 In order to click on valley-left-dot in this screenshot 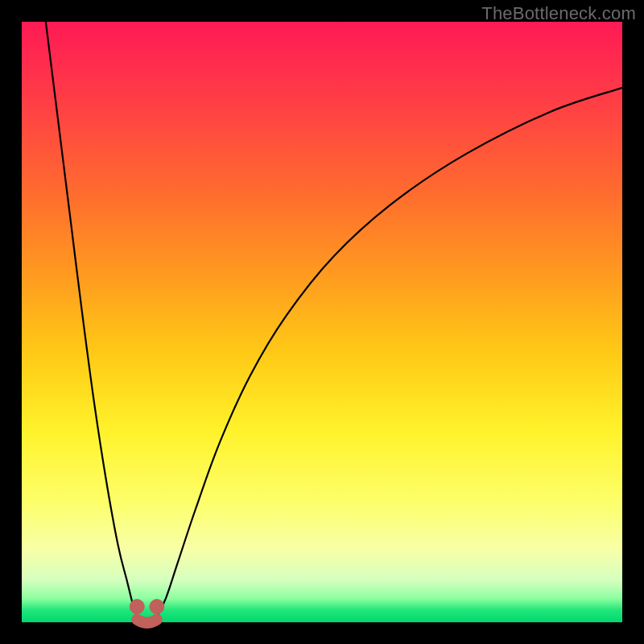, I will do `click(137, 607)`.